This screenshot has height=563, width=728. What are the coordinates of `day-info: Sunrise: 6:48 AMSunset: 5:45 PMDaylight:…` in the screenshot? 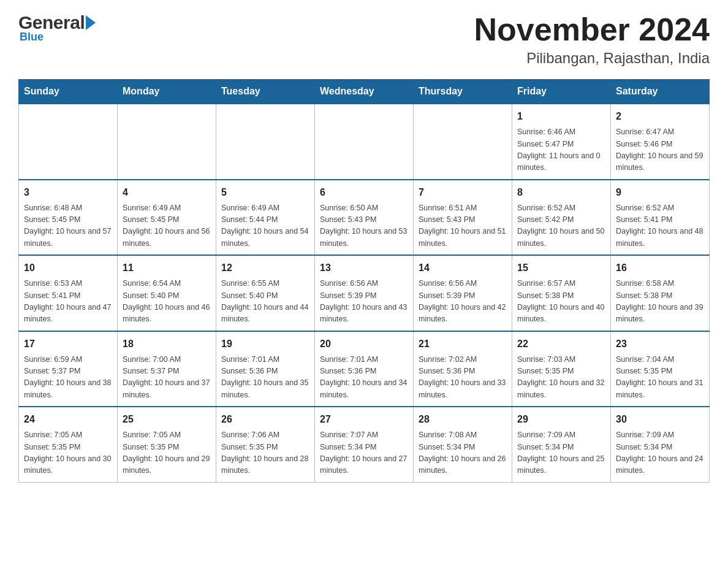 It's located at (68, 226).